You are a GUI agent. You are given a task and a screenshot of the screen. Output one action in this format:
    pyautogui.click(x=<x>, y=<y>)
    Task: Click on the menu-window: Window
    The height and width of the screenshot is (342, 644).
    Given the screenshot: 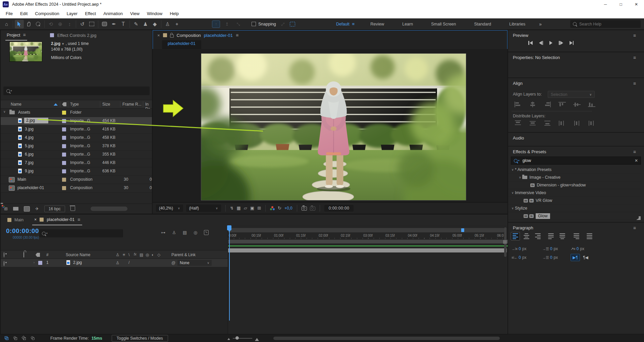 What is the action you would take?
    pyautogui.click(x=155, y=13)
    